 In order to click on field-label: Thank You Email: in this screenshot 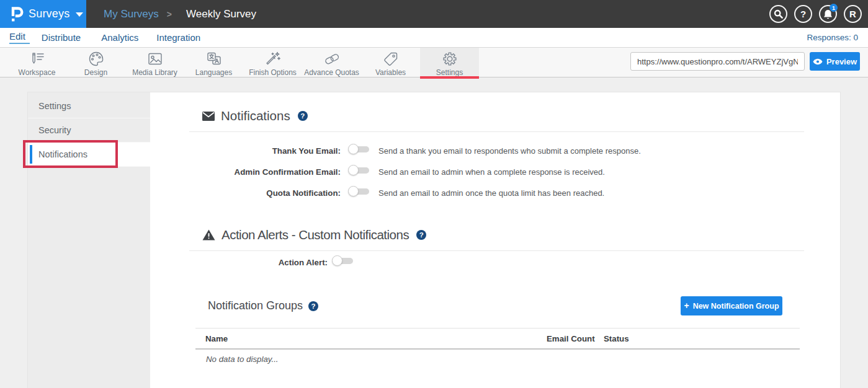, I will do `click(265, 151)`.